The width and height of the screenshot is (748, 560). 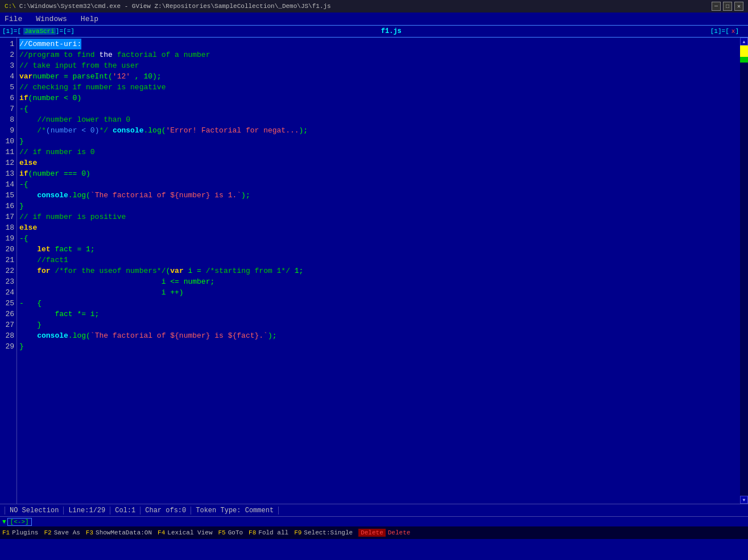 What do you see at coordinates (19, 522) in the screenshot?
I see `bottom-left-indicator: [<->]` at bounding box center [19, 522].